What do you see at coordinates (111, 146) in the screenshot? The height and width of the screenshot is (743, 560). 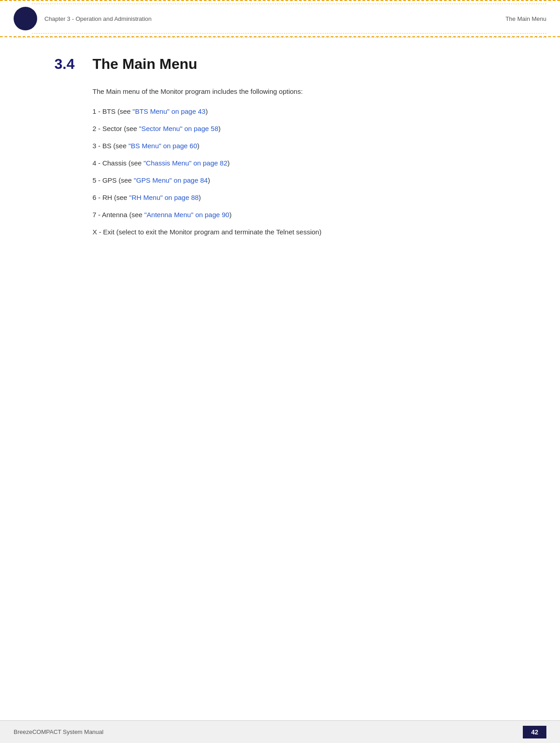 I see `item-prefix: 3 - BS (see` at bounding box center [111, 146].